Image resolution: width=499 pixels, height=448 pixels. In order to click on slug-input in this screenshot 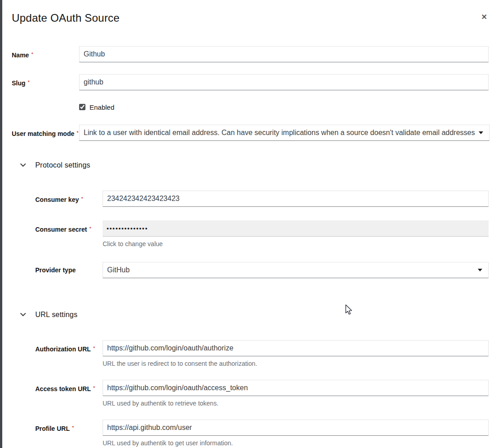, I will do `click(284, 82)`.